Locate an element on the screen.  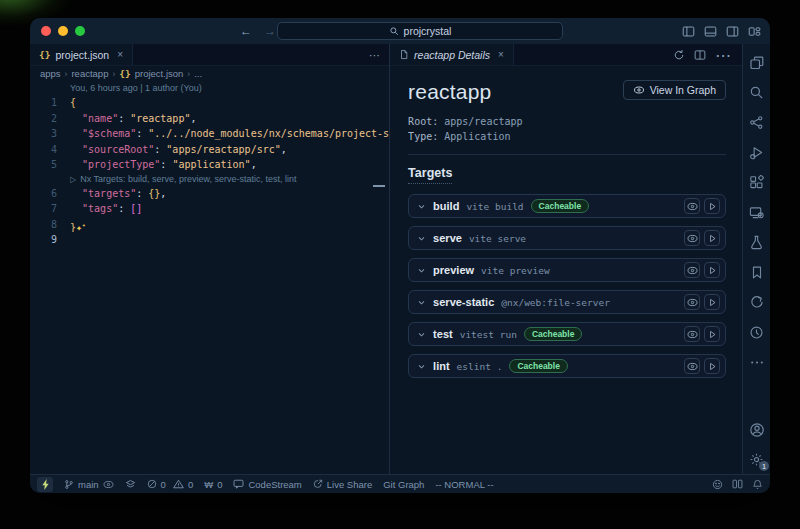
pending-status-item: ₩ 0 is located at coordinates (213, 484).